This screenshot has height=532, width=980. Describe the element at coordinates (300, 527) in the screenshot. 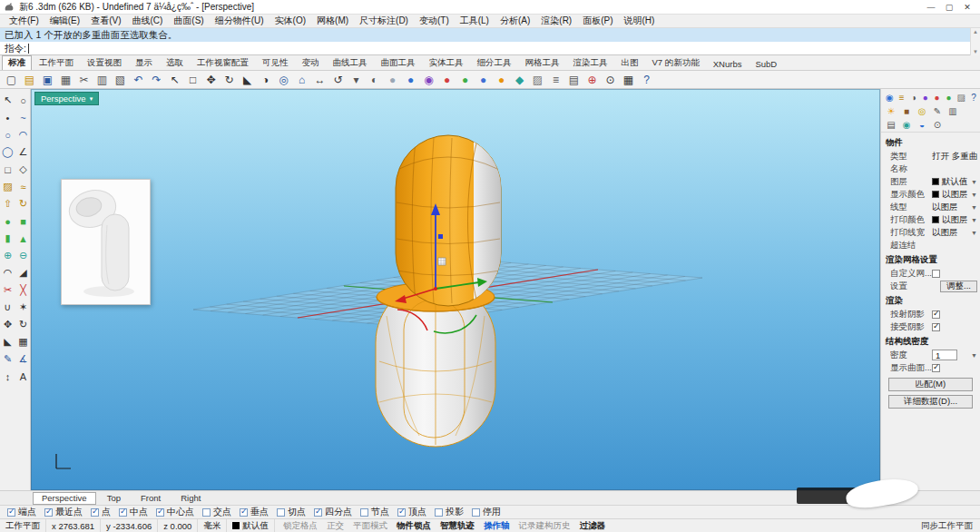

I see `status-toggle: 锁定格点` at that location.